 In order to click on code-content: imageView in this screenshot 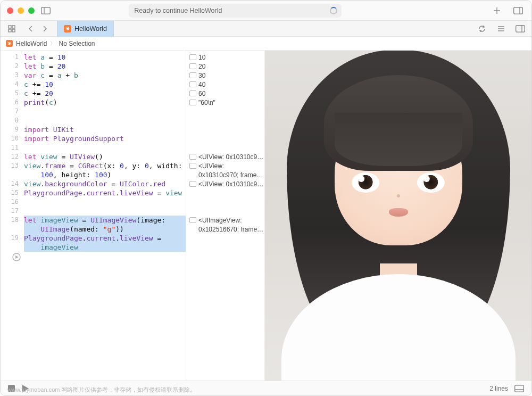, I will do `click(105, 247)`.